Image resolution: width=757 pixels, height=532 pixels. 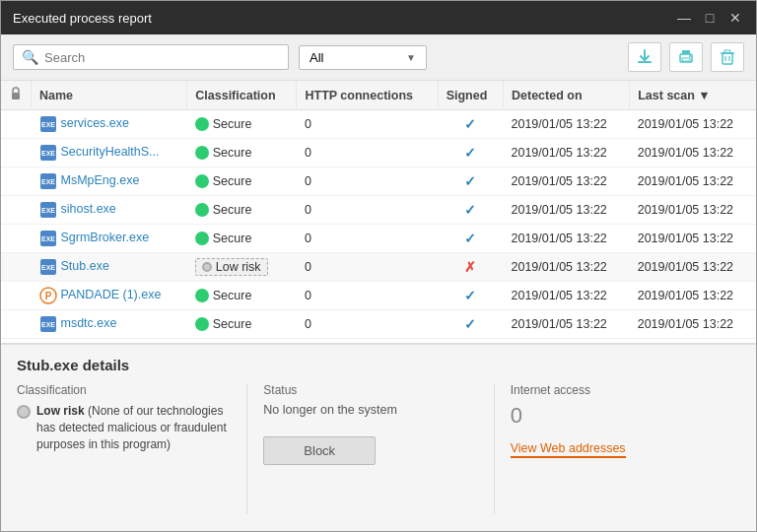 I want to click on th-lastscan: Last scan ▼, so click(x=693, y=96).